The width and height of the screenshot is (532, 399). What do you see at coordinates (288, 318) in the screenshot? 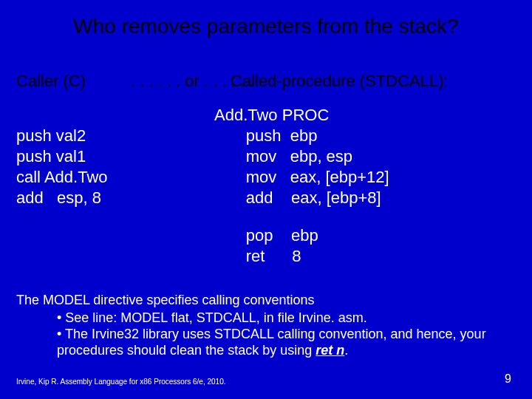
I see `note-bullet-1: See line: MODEL flat, STDCALL, in file I…` at bounding box center [288, 318].